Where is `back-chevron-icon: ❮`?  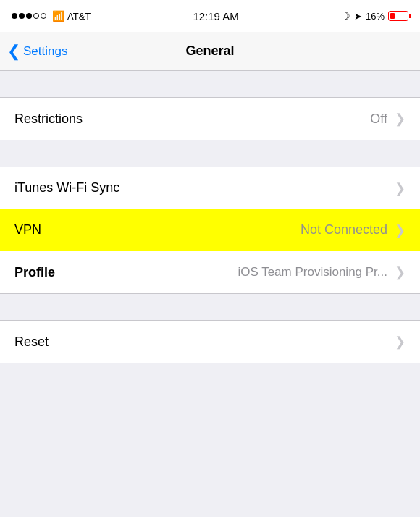 back-chevron-icon: ❮ is located at coordinates (14, 51).